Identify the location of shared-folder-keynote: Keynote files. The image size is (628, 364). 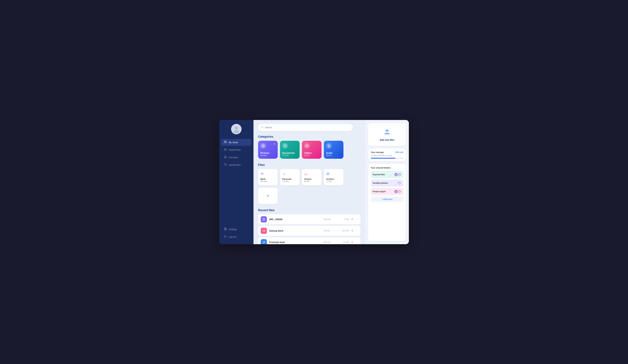
(387, 174).